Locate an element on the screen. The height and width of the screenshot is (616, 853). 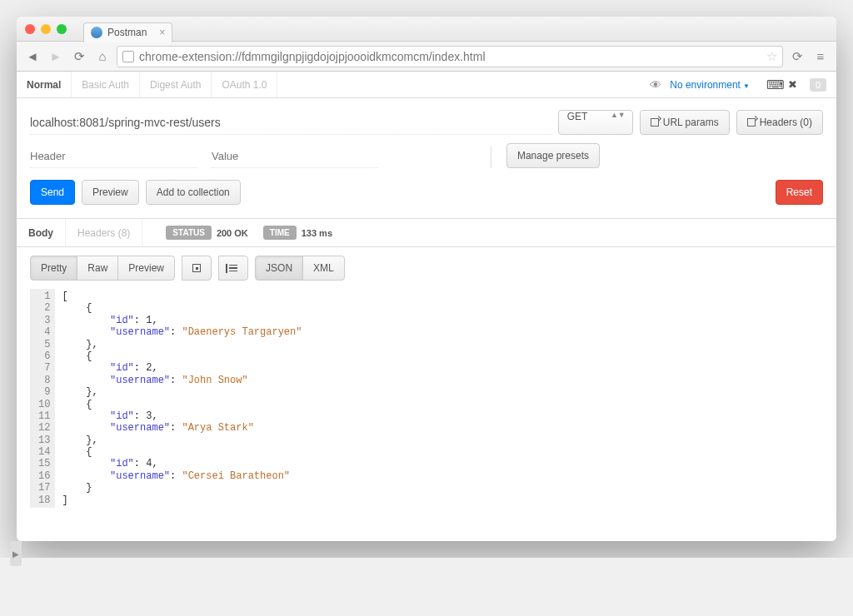
url-params-button: URL params is located at coordinates (685, 122).